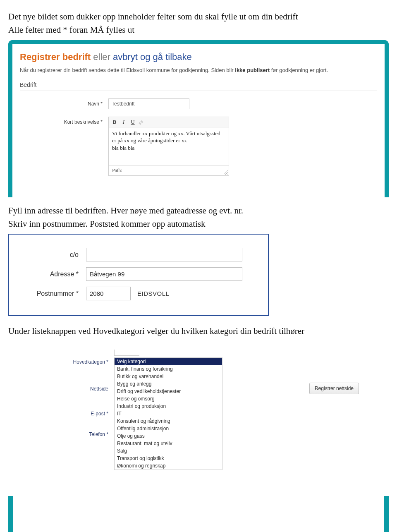 The height and width of the screenshot is (532, 397). I want to click on editor-path: Path:, so click(169, 170).